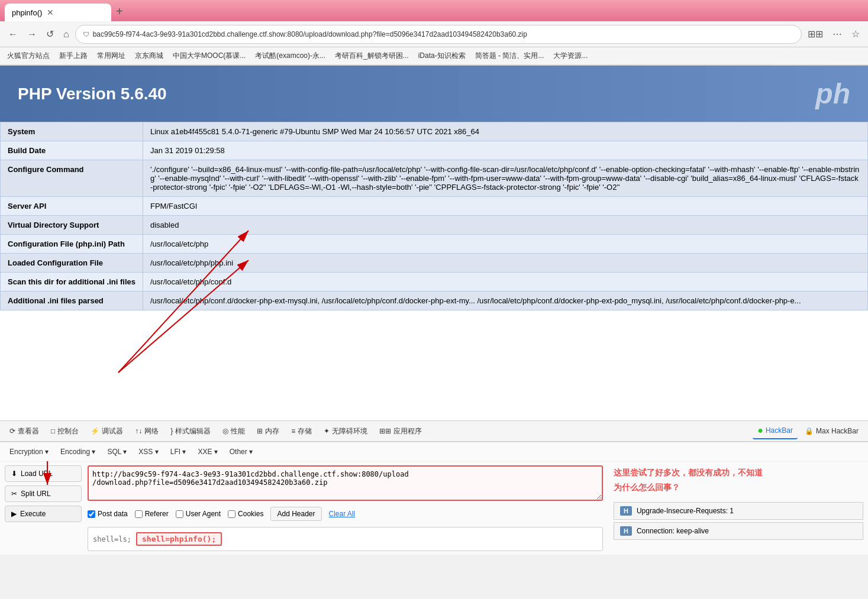 The width and height of the screenshot is (868, 599). I want to click on table-cell-value: './configure' '--build=x86_64-linux-musl…, so click(505, 179).